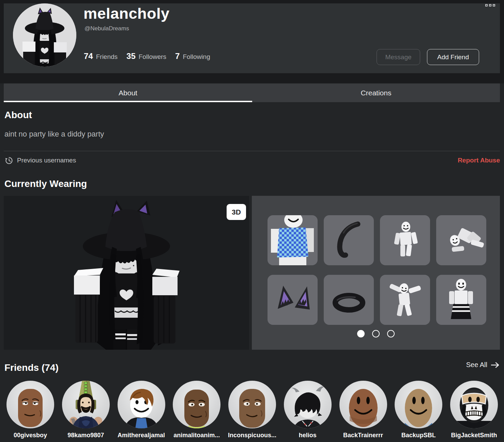 This screenshot has height=442, width=504. Describe the element at coordinates (197, 435) in the screenshot. I see `friend-name: animalitoanim...` at that location.